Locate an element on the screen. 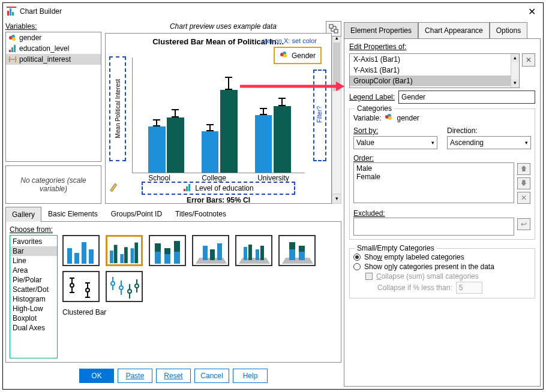 The image size is (546, 392). x-category-labels: School College University is located at coordinates (218, 178).